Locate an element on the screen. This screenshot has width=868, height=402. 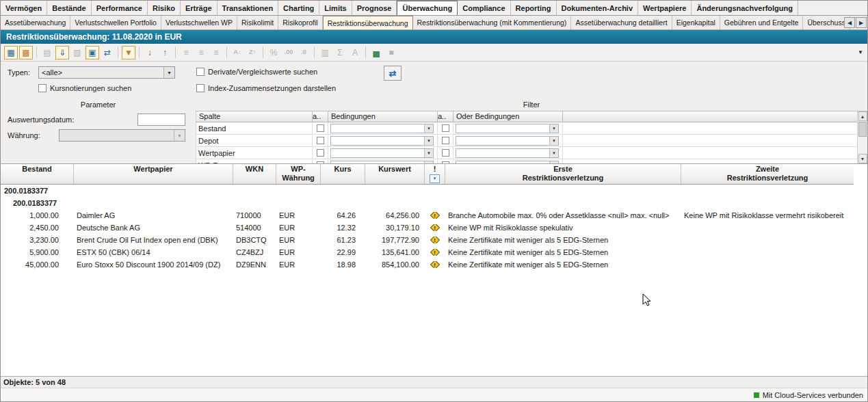
menu-item-risiko: Risiko is located at coordinates (164, 8).